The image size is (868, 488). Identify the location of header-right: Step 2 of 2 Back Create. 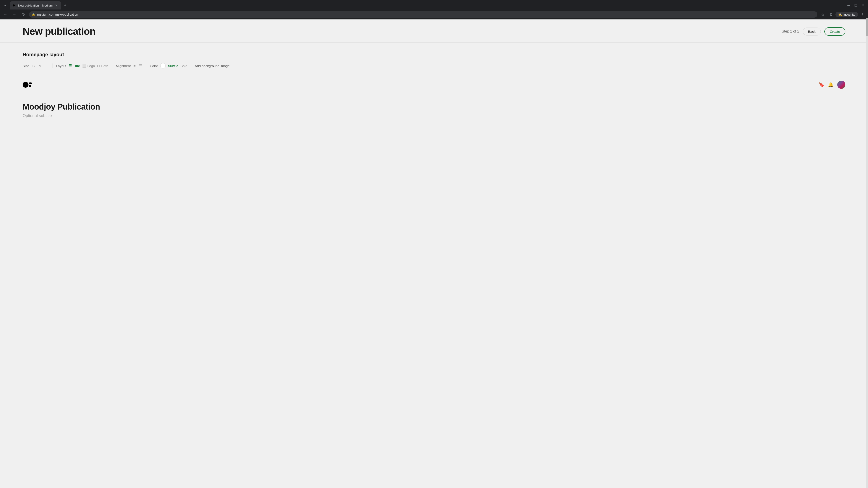
(813, 32).